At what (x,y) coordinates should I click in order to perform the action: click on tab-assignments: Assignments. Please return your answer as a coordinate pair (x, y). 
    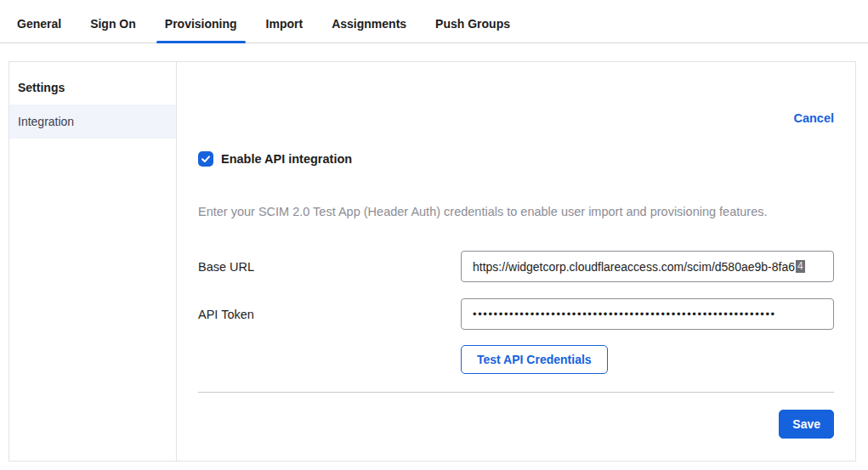
    Looking at the image, I should click on (369, 27).